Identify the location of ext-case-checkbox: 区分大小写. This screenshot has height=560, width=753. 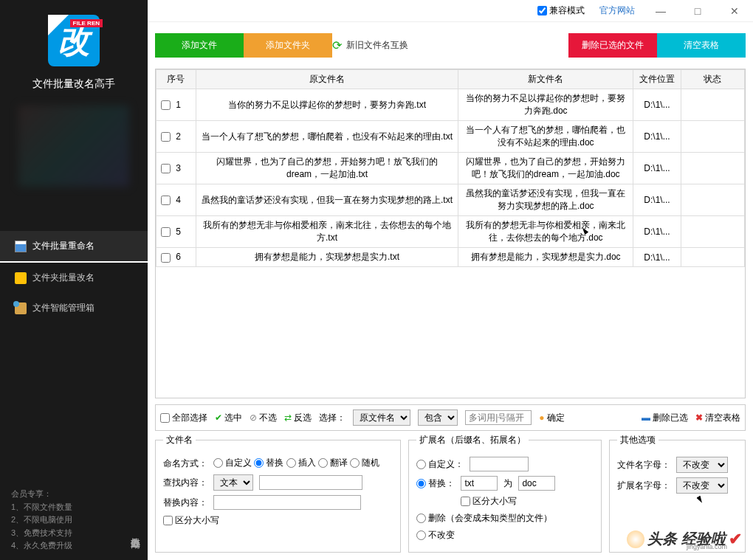
(489, 502).